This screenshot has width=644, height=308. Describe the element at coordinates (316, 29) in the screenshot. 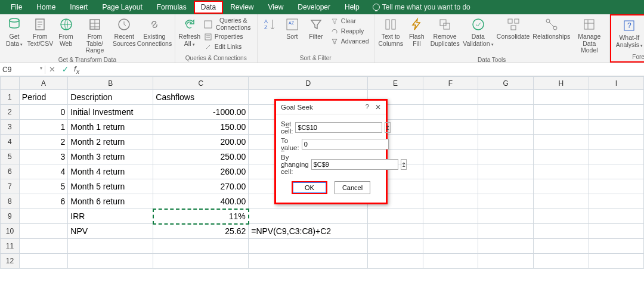

I see `btn-filter: Filter` at that location.